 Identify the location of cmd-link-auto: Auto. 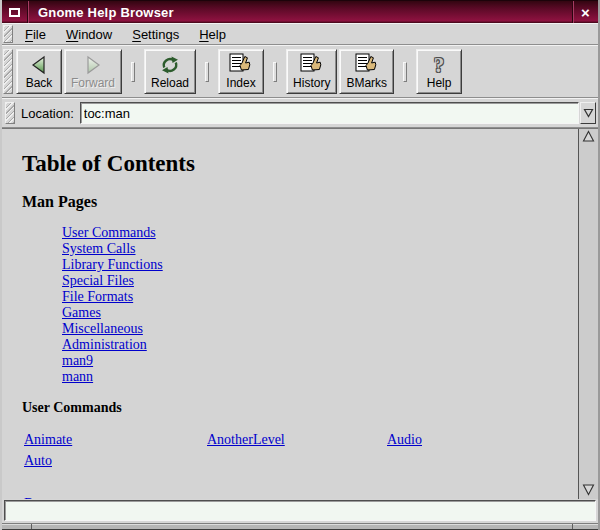
(116, 461).